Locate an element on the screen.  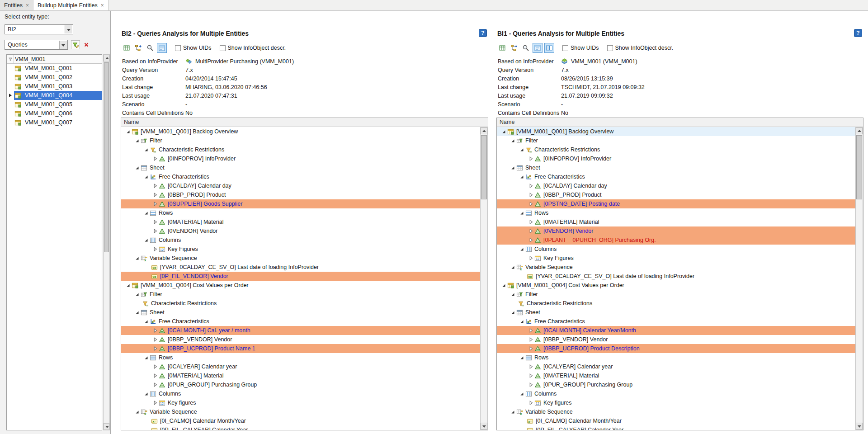
tree-row: [0SUPPLIER] Goods Supplier is located at coordinates (301, 204).